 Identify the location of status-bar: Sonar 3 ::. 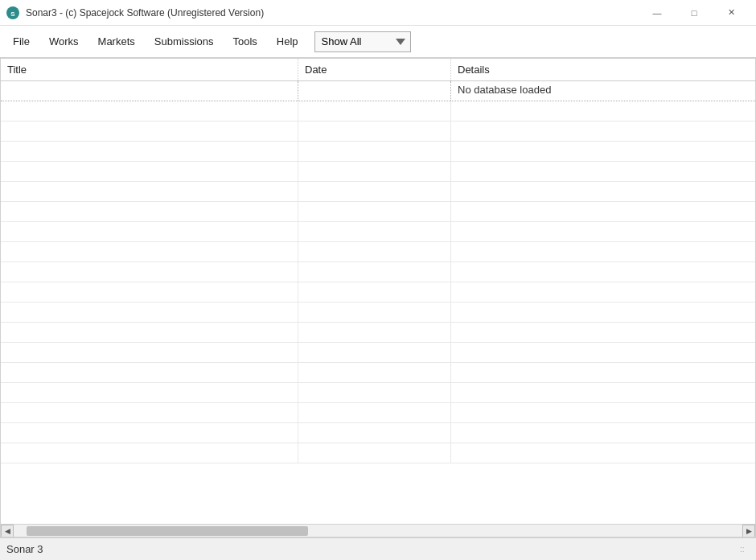
(378, 549).